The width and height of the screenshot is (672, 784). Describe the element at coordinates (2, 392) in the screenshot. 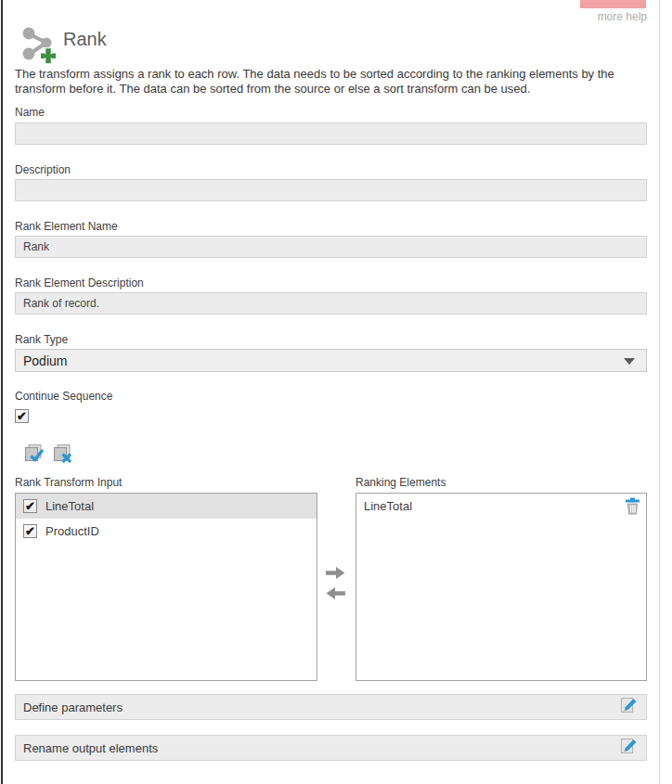

I see `window-left-border` at that location.